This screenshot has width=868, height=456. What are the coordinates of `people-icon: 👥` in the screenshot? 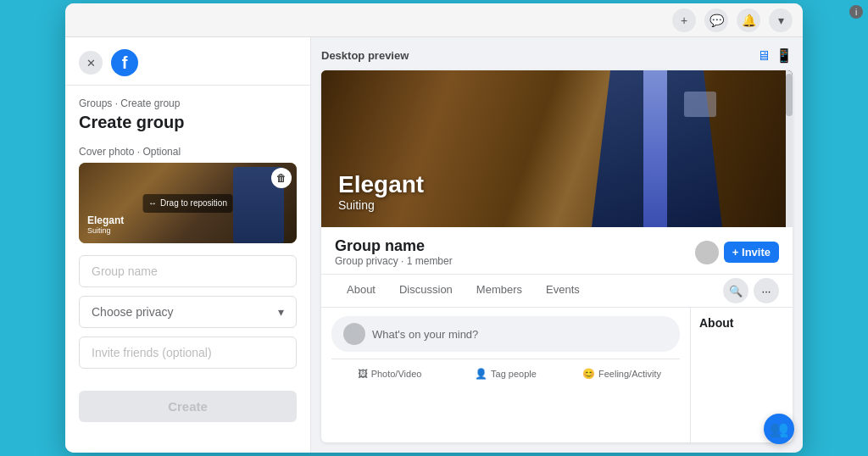 It's located at (779, 429).